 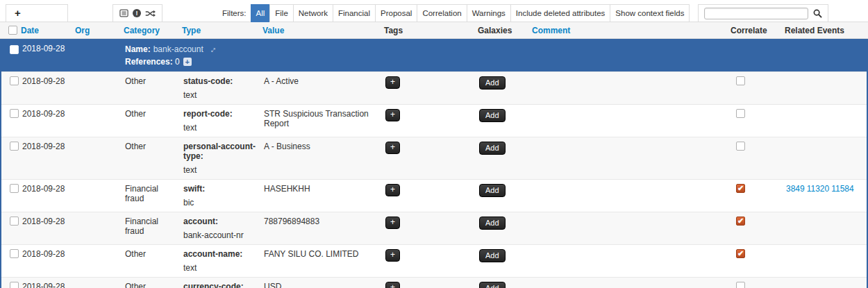 What do you see at coordinates (434, 13) in the screenshot?
I see `attributes-toolbar: + ! Filters: All File Network Financial …` at bounding box center [434, 13].